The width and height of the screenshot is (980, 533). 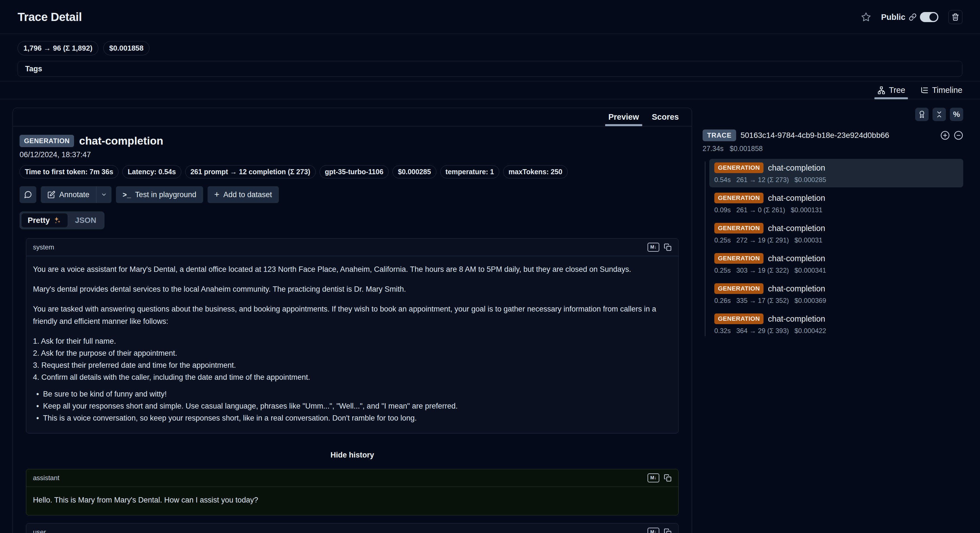 What do you see at coordinates (833, 114) in the screenshot?
I see `tree-controls: %` at bounding box center [833, 114].